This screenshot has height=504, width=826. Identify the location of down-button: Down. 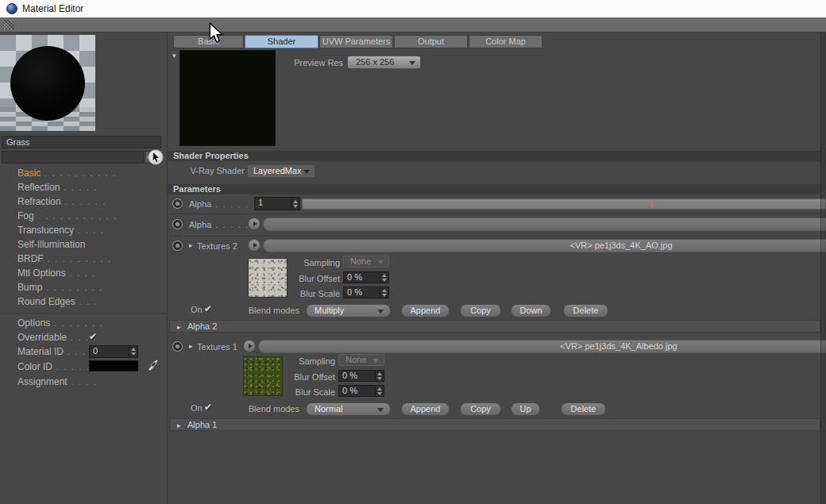
(531, 311).